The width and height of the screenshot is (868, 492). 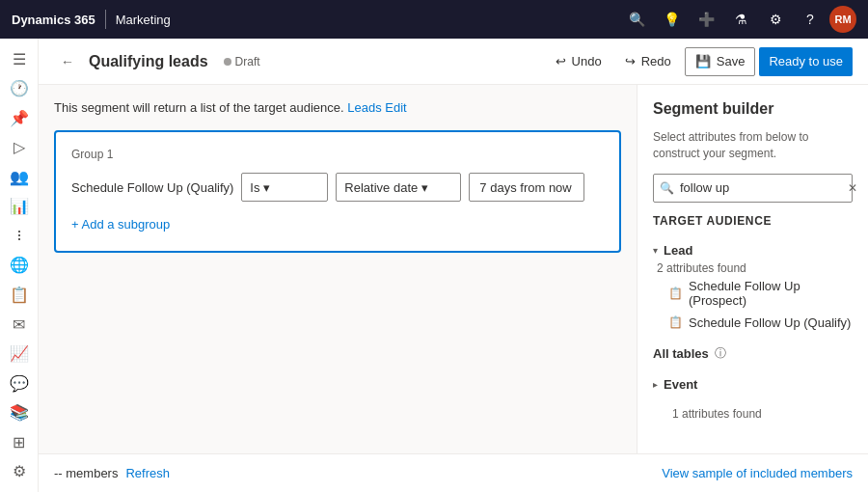 I want to click on operator-select: Is, so click(x=285, y=187).